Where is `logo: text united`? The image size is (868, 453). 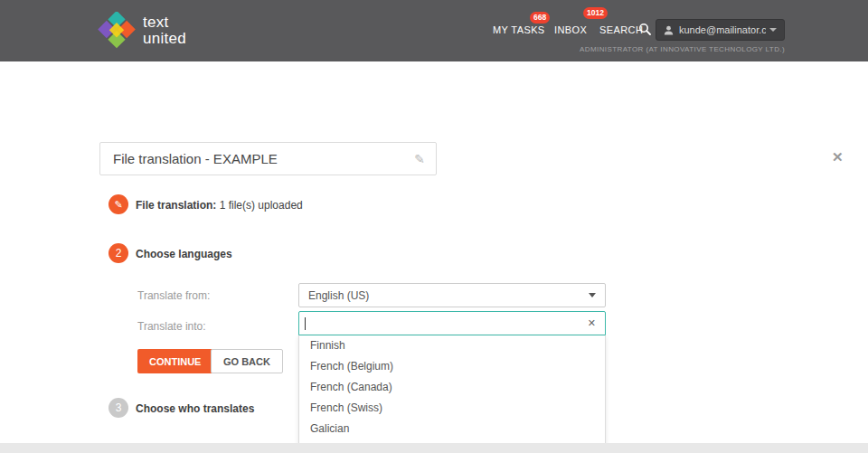 logo: text united is located at coordinates (142, 31).